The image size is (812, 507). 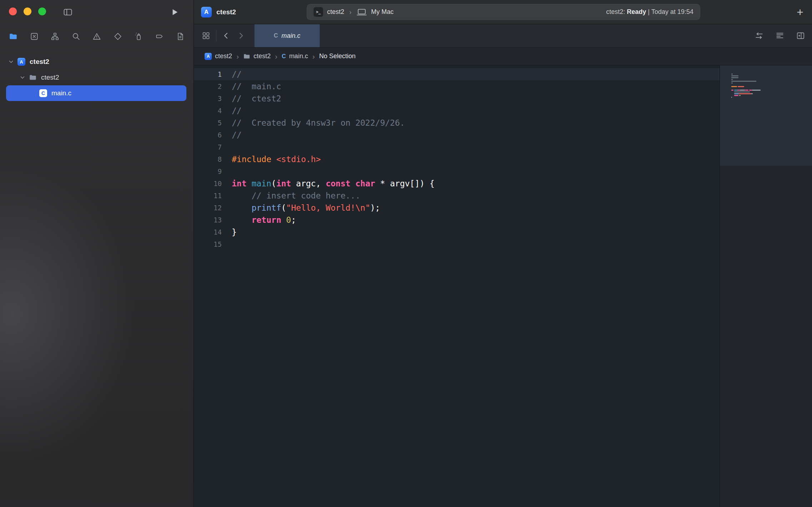 I want to click on tree-project-label: ctest2, so click(x=39, y=62).